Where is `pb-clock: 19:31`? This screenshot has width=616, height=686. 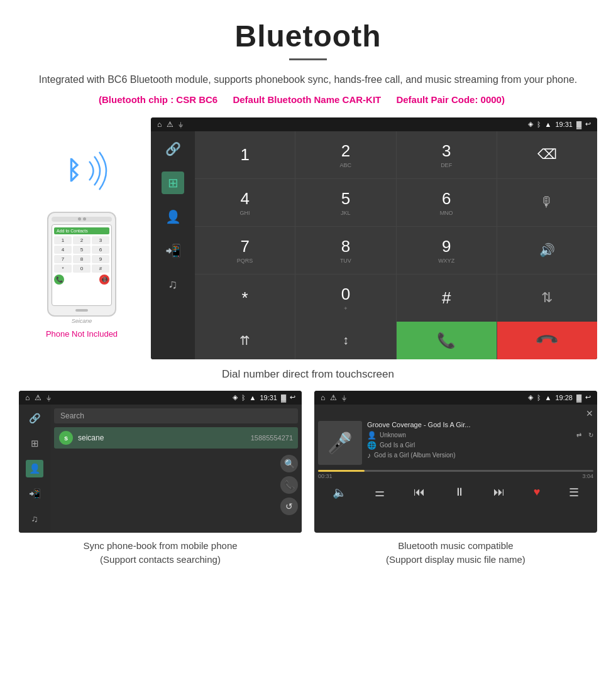
pb-clock: 19:31 is located at coordinates (268, 398).